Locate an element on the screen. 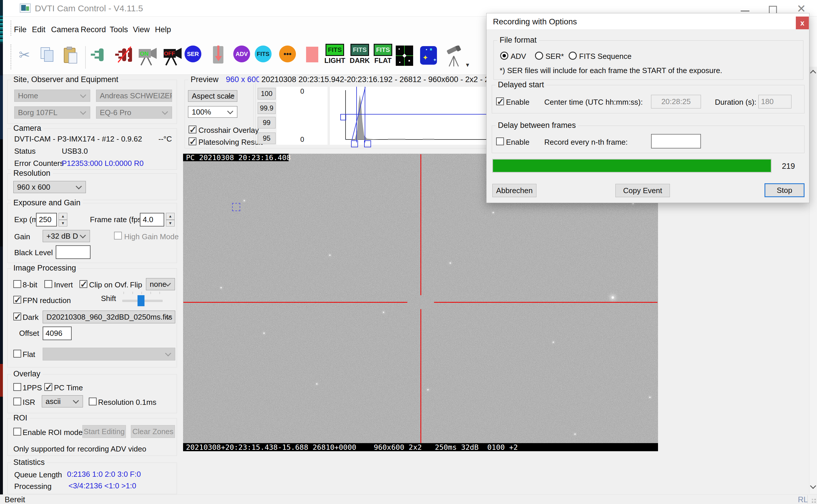 The image size is (817, 504). fits-flat-box: FITS is located at coordinates (383, 50).